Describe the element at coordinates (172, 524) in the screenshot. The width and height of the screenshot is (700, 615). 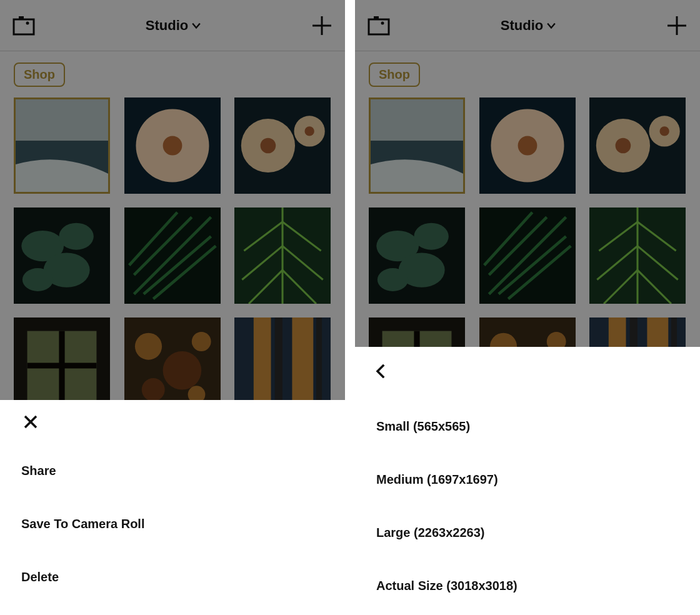
I see `save-camera-roll-option: Save To Camera Roll` at that location.